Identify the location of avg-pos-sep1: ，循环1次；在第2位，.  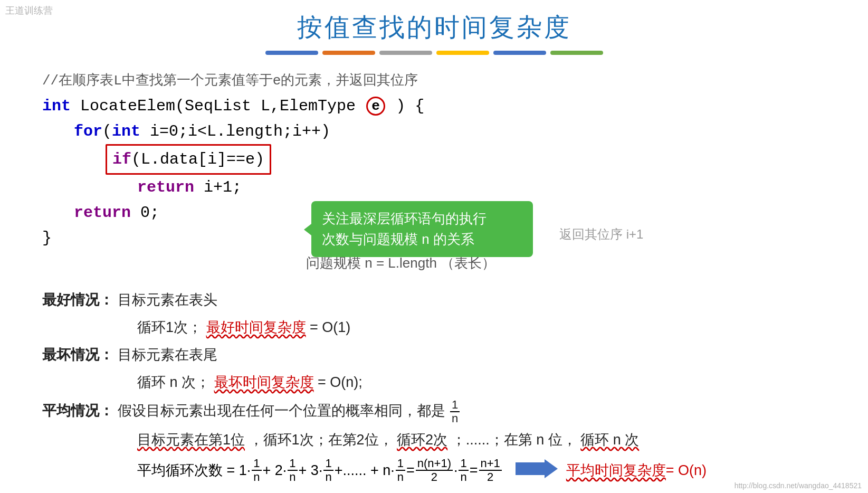
(321, 440).